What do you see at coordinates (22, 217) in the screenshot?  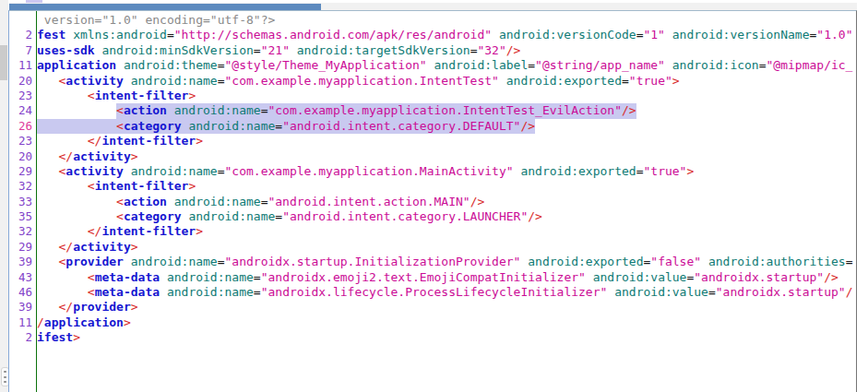 I see `line-number: 35` at bounding box center [22, 217].